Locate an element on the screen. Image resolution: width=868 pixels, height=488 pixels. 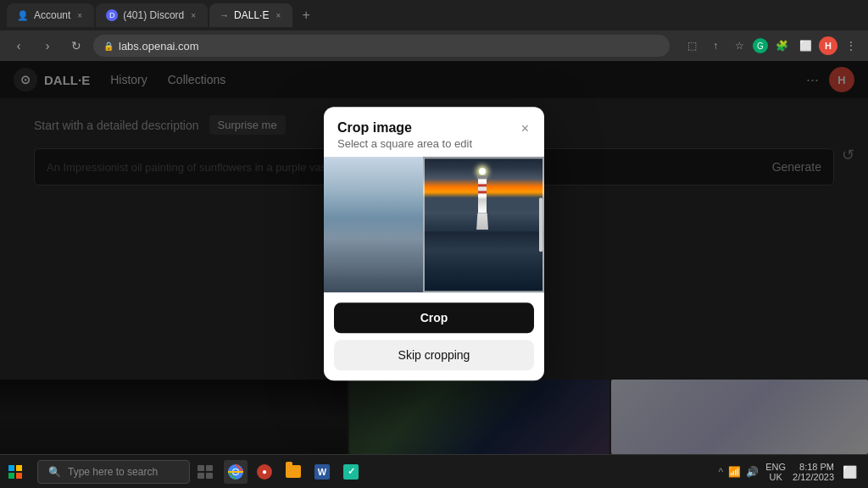
user-avatar-browser: H is located at coordinates (828, 46).